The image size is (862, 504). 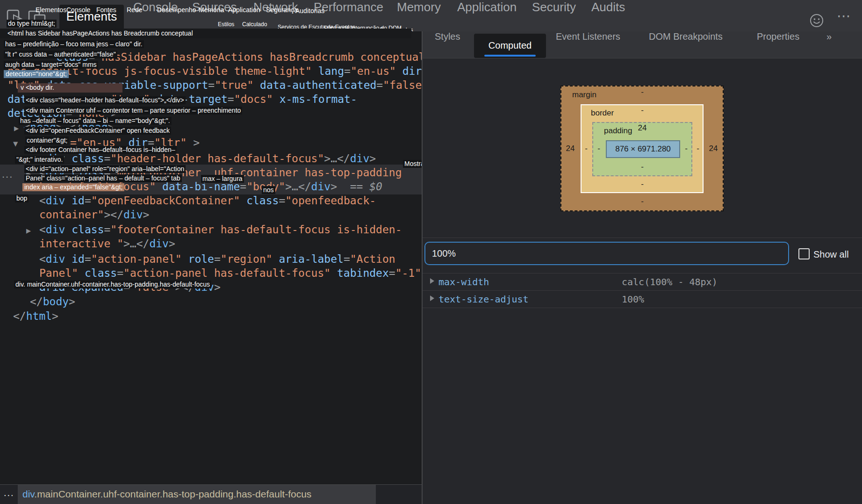 I want to click on overlay-label: Calculado, so click(x=254, y=24).